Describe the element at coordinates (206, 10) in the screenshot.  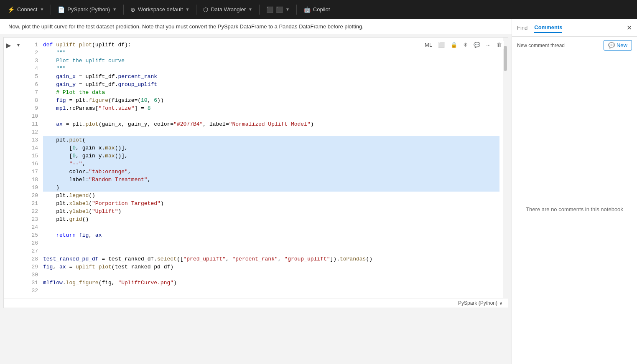
I see `datawrangler-icon: ⬡` at that location.